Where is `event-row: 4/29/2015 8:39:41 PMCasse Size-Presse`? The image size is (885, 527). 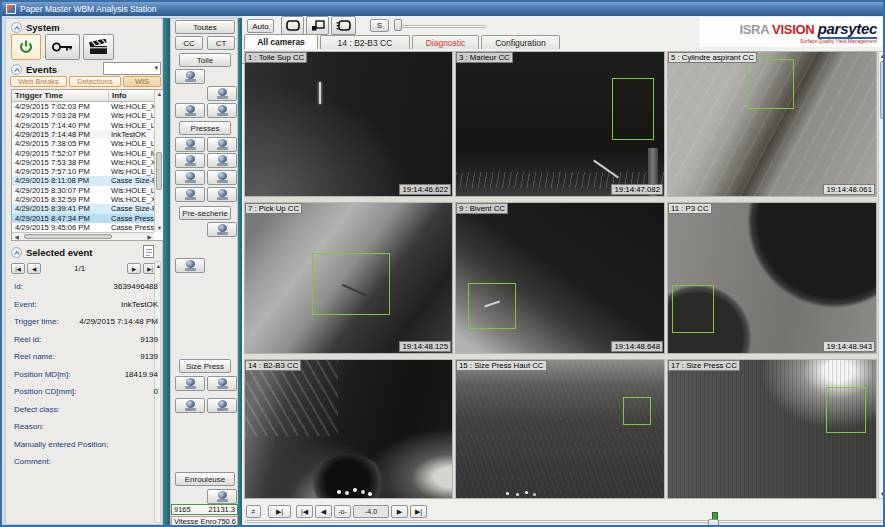
event-row: 4/29/2015 8:39:41 PMCasse Size-Presse is located at coordinates (83, 208).